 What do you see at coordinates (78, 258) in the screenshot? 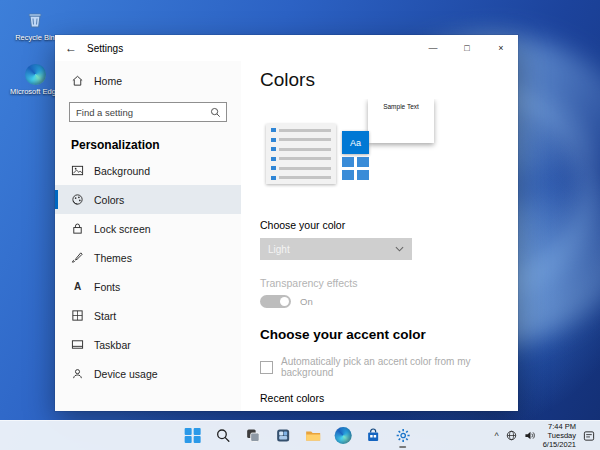
I see `themes-icon` at bounding box center [78, 258].